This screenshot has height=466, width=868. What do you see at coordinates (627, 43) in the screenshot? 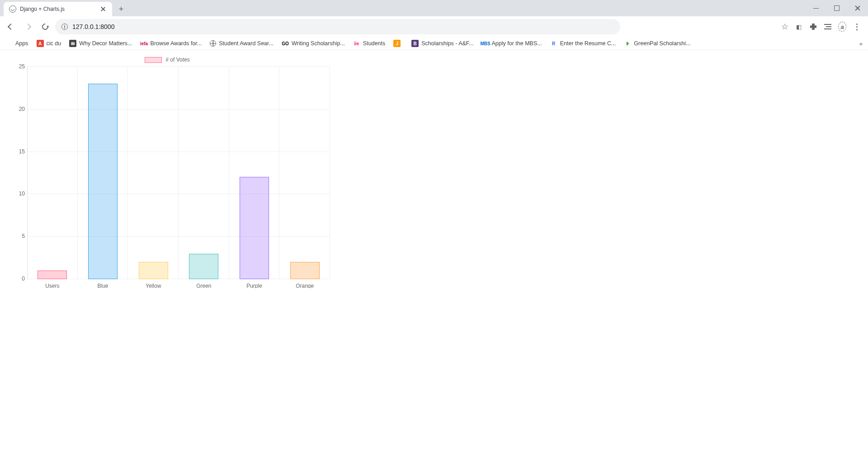
I see `bookmark-favicon: ❥` at bounding box center [627, 43].